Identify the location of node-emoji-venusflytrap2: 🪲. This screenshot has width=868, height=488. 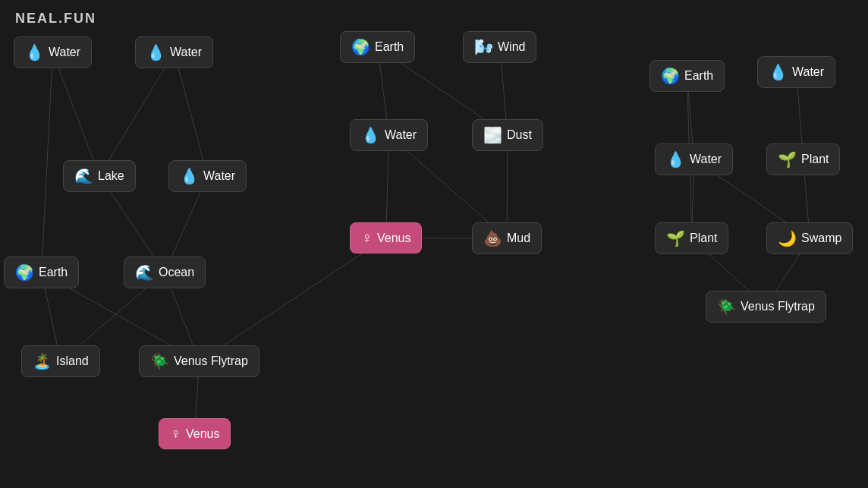
(159, 361).